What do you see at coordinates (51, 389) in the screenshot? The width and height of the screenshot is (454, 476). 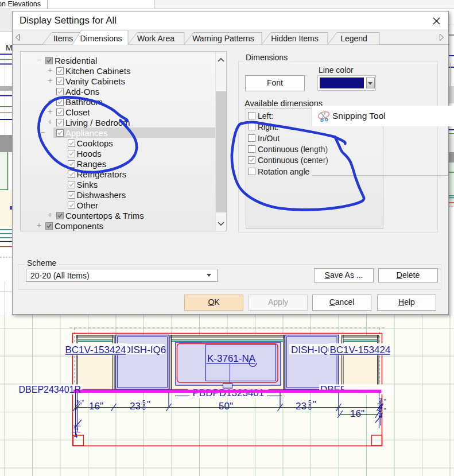 I see `svg-text: DBEP243401R` at bounding box center [51, 389].